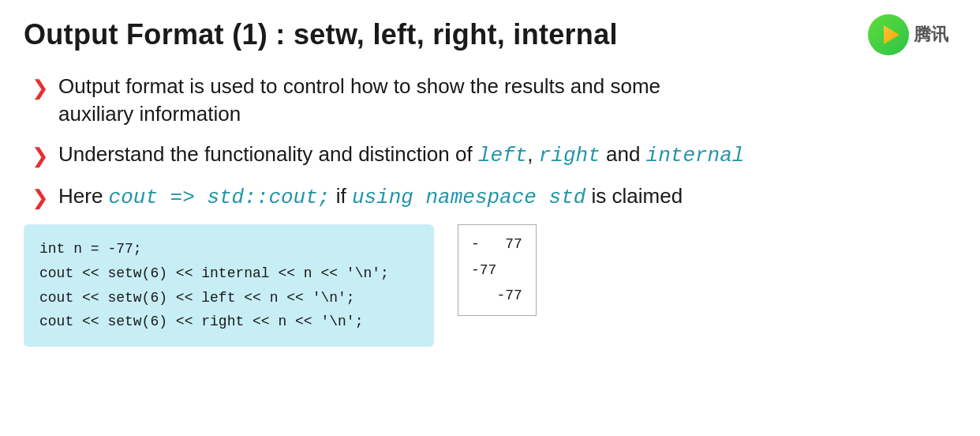 The width and height of the screenshot is (980, 436). What do you see at coordinates (888, 35) in the screenshot?
I see `tencent-logo-icon` at bounding box center [888, 35].